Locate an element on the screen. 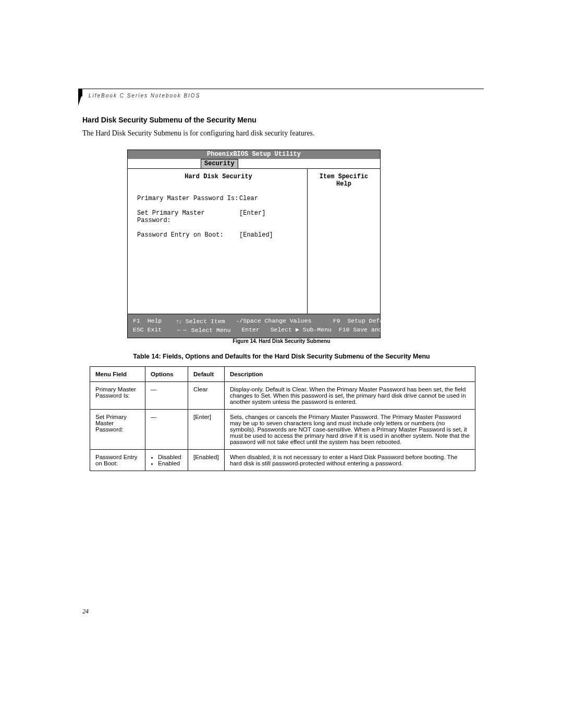 The width and height of the screenshot is (563, 728). col-menu-field: Menu Field is located at coordinates (118, 374).